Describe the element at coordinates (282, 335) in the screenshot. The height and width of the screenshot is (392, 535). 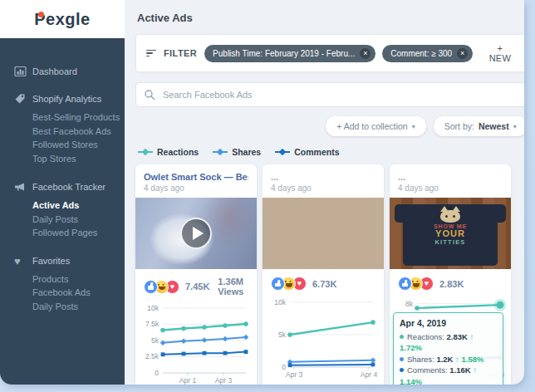
I see `svg-text: 5k` at that location.